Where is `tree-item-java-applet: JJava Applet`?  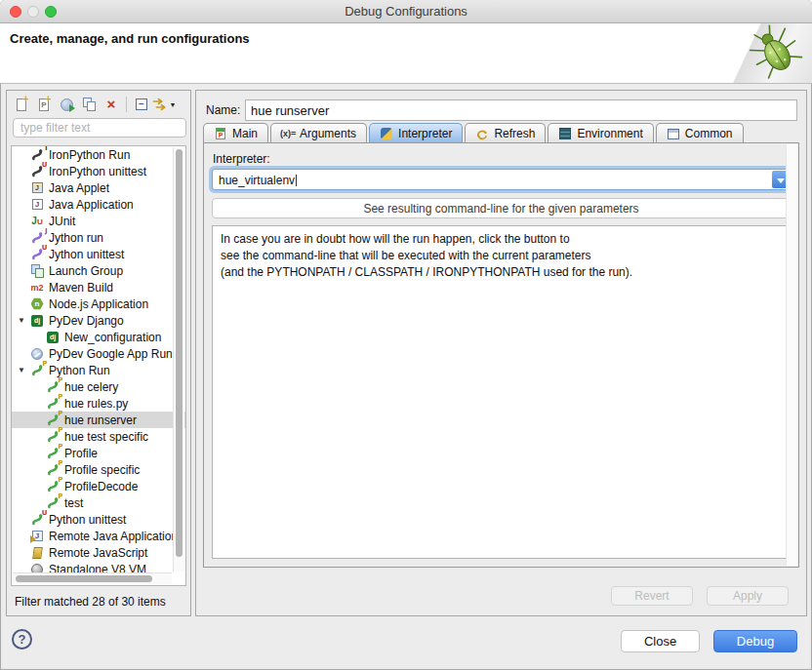
tree-item-java-applet: JJava Applet is located at coordinates (99, 187).